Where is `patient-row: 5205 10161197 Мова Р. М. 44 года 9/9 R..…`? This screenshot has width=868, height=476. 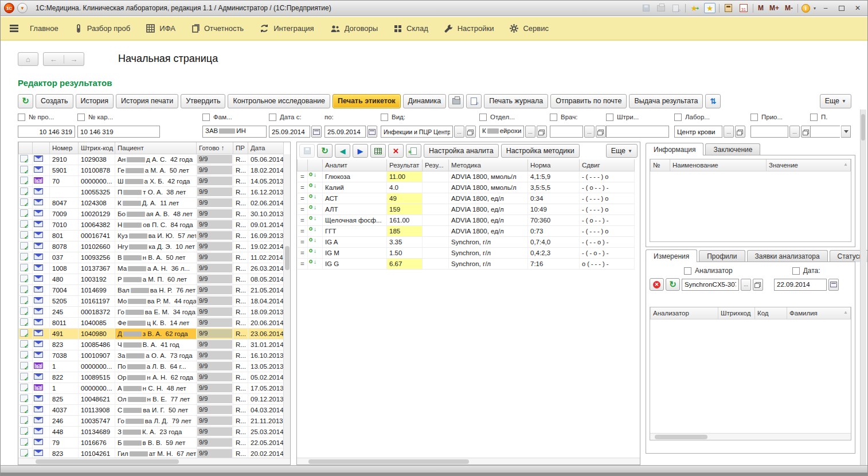
patient-row: 5205 10161197 Мова Р. М. 44 года 9/9 R..… is located at coordinates (151, 301).